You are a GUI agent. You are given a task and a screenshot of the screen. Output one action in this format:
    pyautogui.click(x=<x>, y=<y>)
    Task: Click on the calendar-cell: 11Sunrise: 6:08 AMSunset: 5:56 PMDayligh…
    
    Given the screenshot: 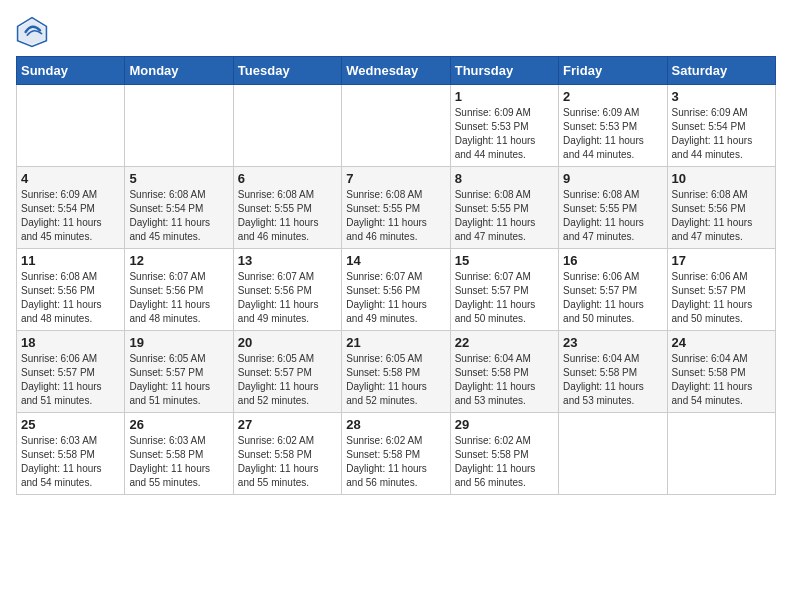 What is the action you would take?
    pyautogui.click(x=71, y=290)
    